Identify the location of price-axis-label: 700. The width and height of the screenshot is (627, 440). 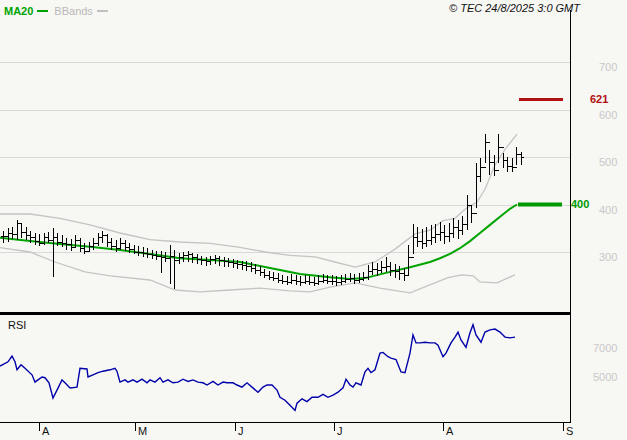
(608, 67).